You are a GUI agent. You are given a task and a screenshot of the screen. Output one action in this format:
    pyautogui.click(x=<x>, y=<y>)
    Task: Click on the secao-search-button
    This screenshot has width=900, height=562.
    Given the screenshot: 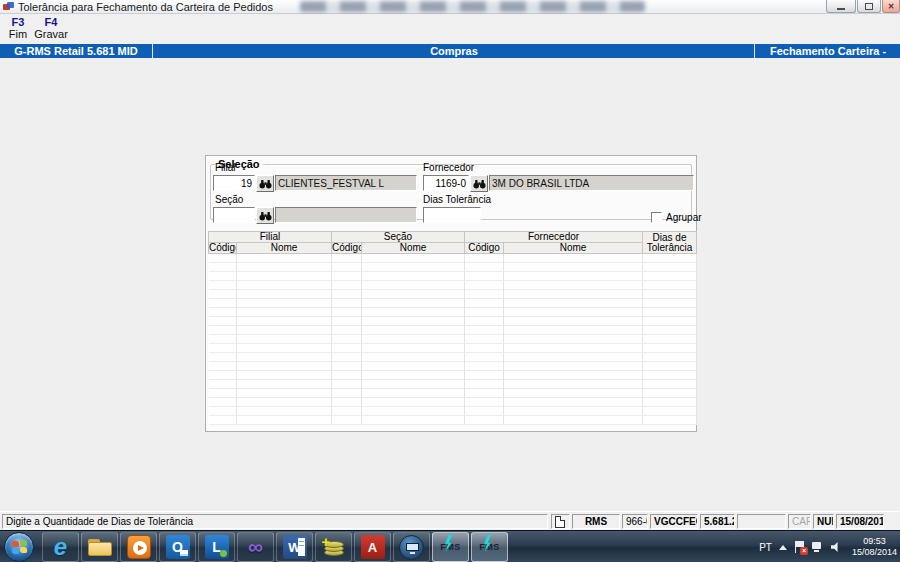 What is the action you would take?
    pyautogui.click(x=265, y=216)
    